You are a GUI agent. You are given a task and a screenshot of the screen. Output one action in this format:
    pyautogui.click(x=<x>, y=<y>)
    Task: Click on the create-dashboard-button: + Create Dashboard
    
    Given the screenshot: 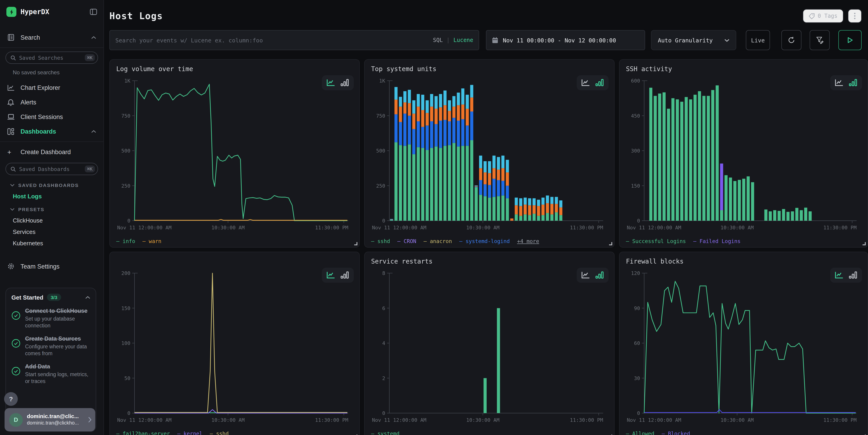 What is the action you would take?
    pyautogui.click(x=52, y=152)
    